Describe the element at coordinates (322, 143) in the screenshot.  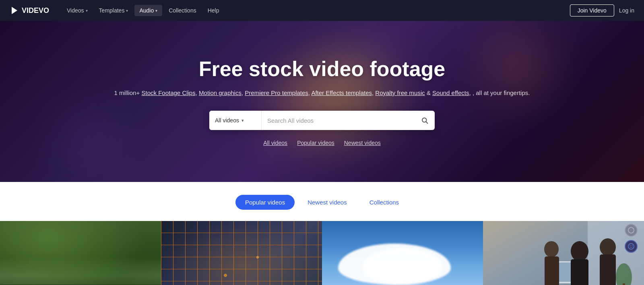
I see `hero-quick-links: All videos Popular videos Newest videos` at that location.